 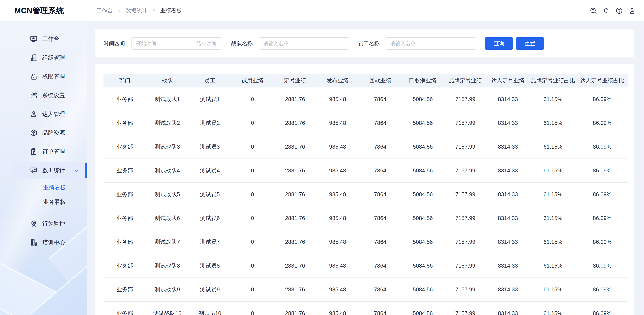 What do you see at coordinates (594, 11) in the screenshot?
I see `search-icon` at bounding box center [594, 11].